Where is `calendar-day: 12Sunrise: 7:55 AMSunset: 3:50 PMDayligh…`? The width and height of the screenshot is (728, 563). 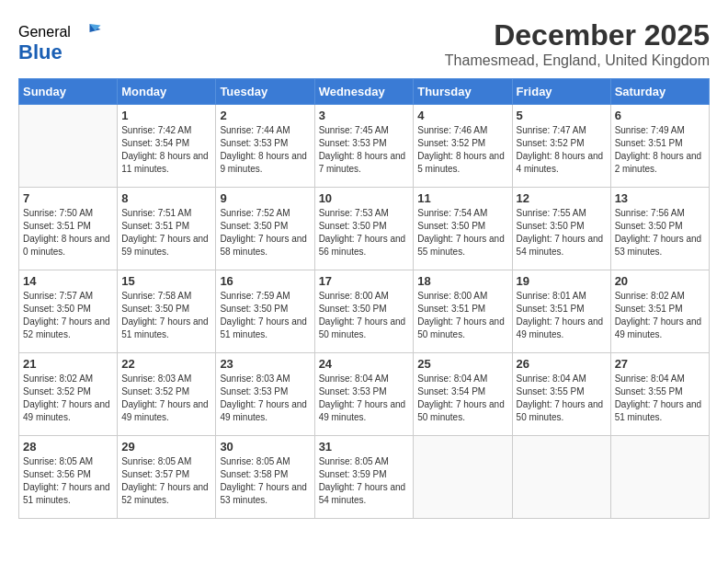 calendar-day: 12Sunrise: 7:55 AMSunset: 3:50 PMDayligh… is located at coordinates (561, 229).